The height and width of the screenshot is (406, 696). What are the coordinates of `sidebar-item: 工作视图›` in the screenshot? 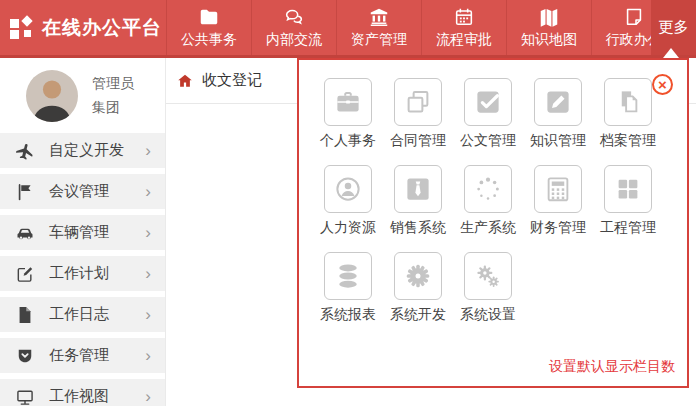 It's located at (82, 392).